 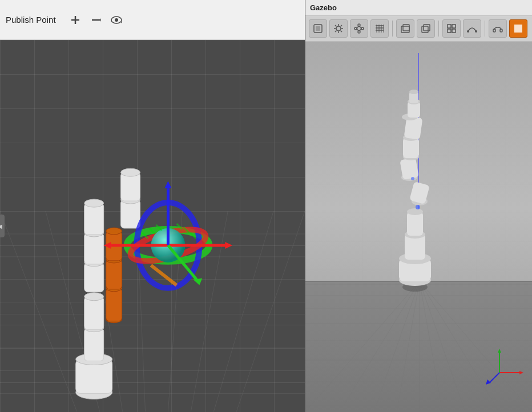 What do you see at coordinates (152, 20) in the screenshot?
I see `toolbar: Publish Point` at bounding box center [152, 20].